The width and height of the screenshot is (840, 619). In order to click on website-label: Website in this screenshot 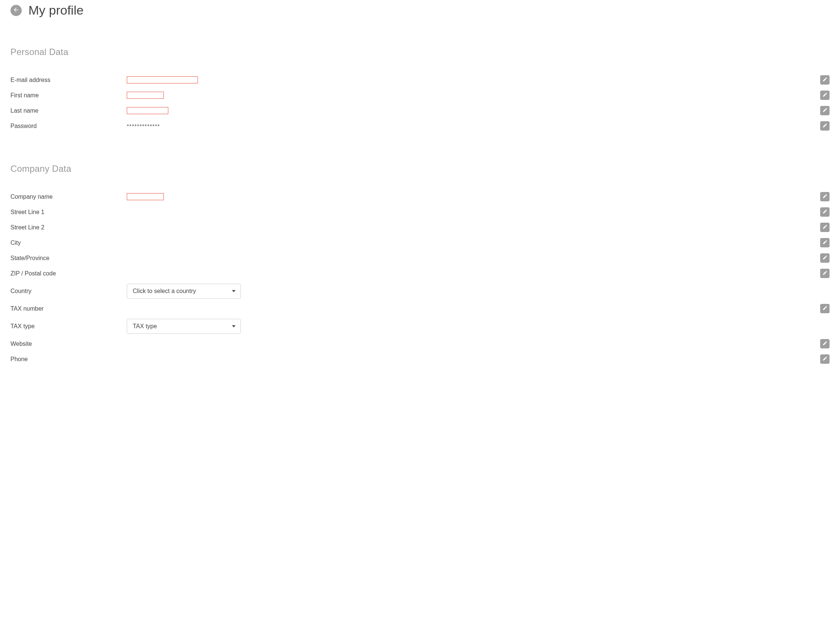, I will do `click(69, 344)`.